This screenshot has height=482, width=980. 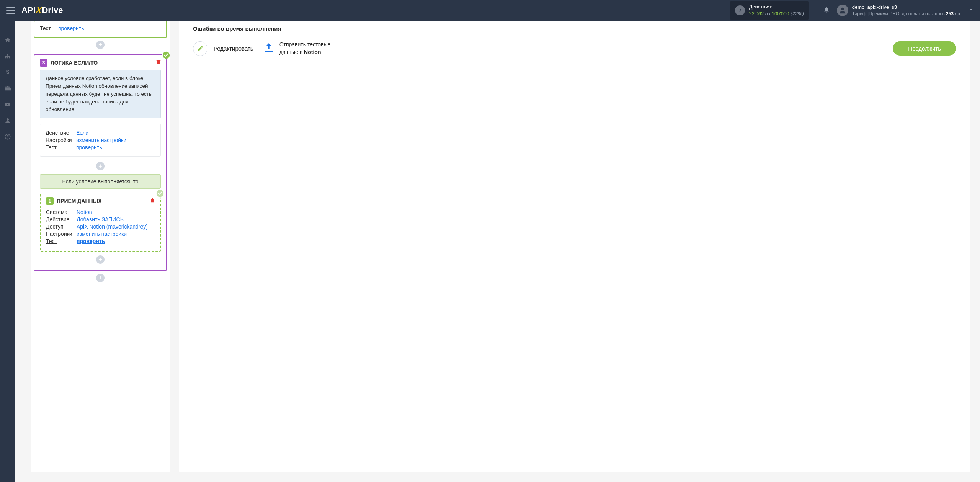 What do you see at coordinates (234, 48) in the screenshot?
I see `edit-label: Редактировать` at bounding box center [234, 48].